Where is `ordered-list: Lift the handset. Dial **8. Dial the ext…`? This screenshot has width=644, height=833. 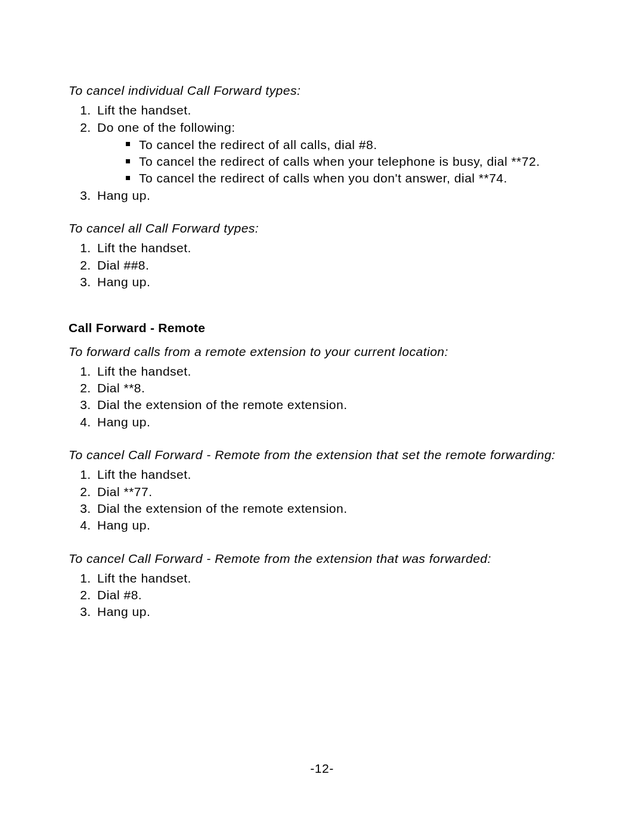
ordered-list: Lift the handset. Dial **8. Dial the ext… is located at coordinates (322, 397).